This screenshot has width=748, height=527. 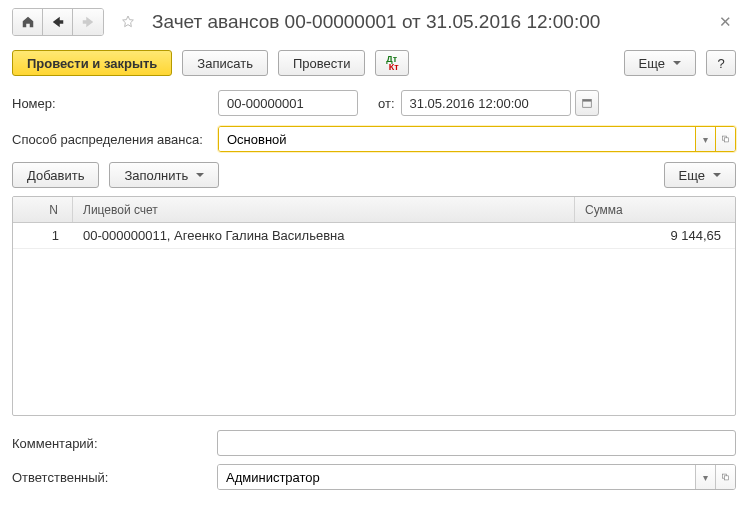 What do you see at coordinates (114, 444) in the screenshot?
I see `comment-label: Комментарий:` at bounding box center [114, 444].